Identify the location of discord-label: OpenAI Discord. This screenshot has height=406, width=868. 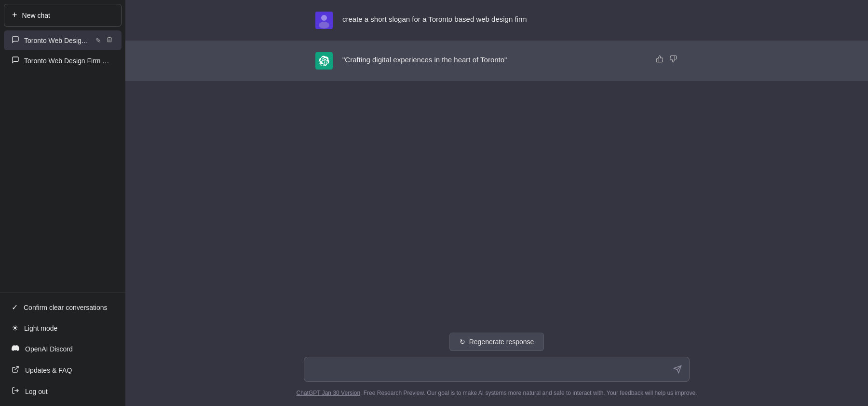
(49, 349).